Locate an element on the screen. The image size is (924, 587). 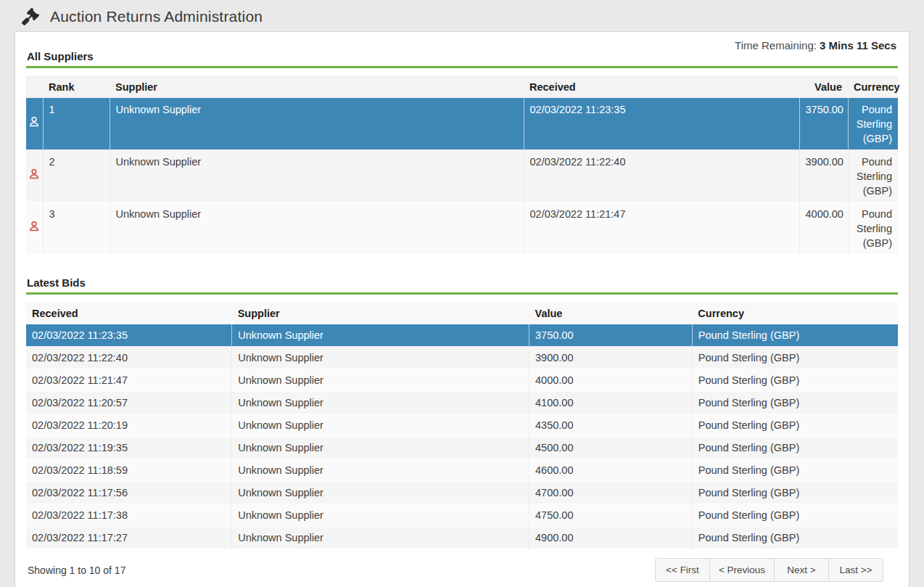
supplier-received-cell: 02/03/2022 11:23:35 is located at coordinates (661, 124).